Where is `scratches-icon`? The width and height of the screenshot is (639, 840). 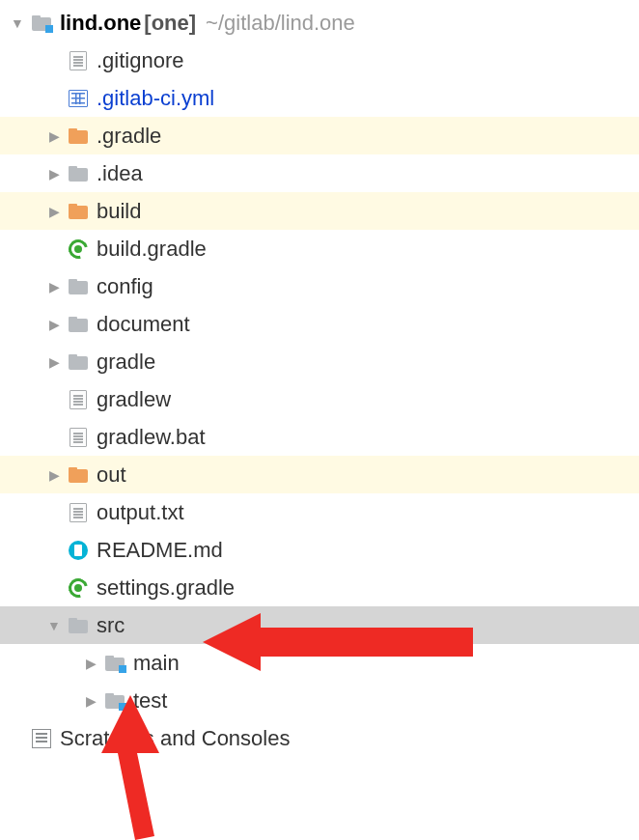 scratches-icon is located at coordinates (42, 739).